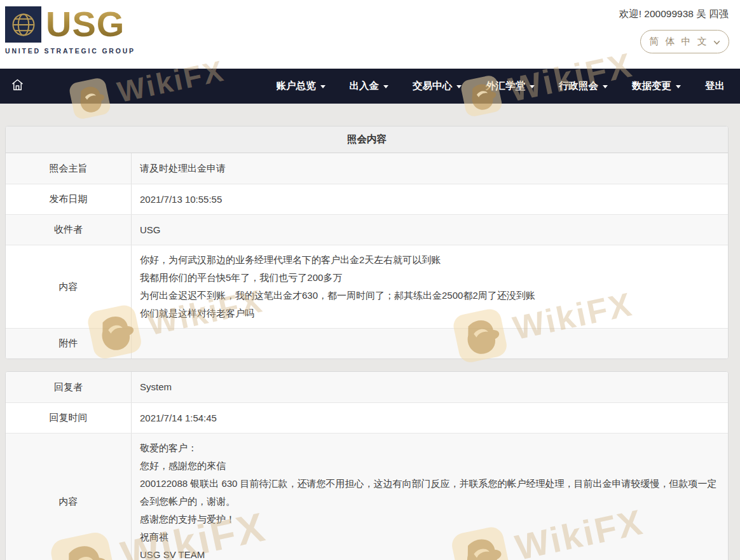 This screenshot has width=740, height=560. Describe the element at coordinates (69, 200) in the screenshot. I see `row-label: 发布日期` at that location.